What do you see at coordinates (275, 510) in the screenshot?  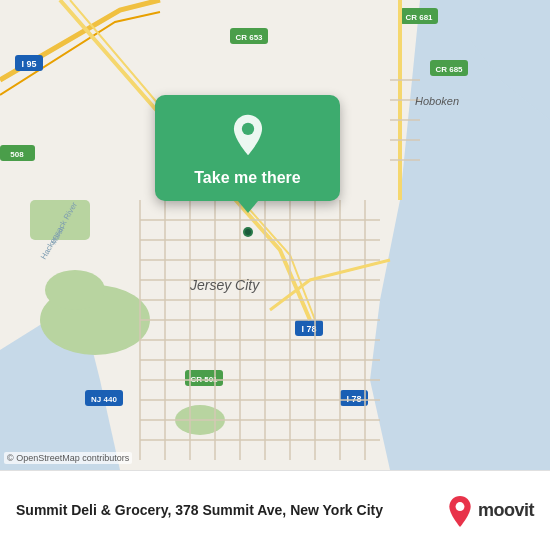 I see `bottom-info-bar: Summit Deli & Grocery, 378 Summit Ave, N…` at bounding box center [275, 510].